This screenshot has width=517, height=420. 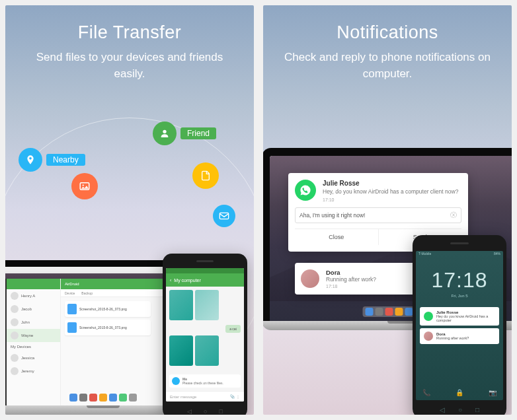 What do you see at coordinates (130, 28) in the screenshot?
I see `panel-title: File Transfer` at bounding box center [130, 28].